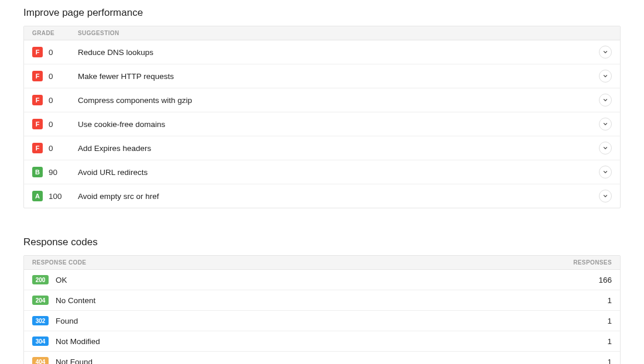 This screenshot has width=644, height=364. What do you see at coordinates (345, 33) in the screenshot?
I see `performance-header-suggestion: SUGGESTION` at bounding box center [345, 33].